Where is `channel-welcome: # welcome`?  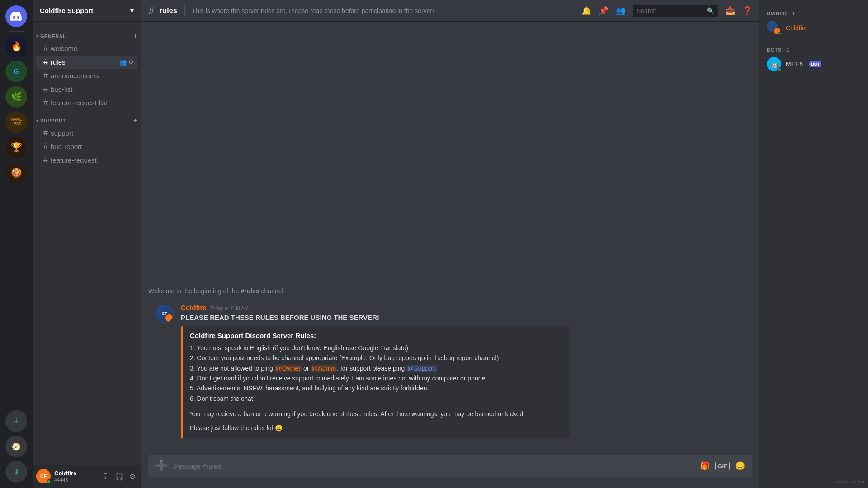 channel-welcome: # welcome is located at coordinates (87, 49).